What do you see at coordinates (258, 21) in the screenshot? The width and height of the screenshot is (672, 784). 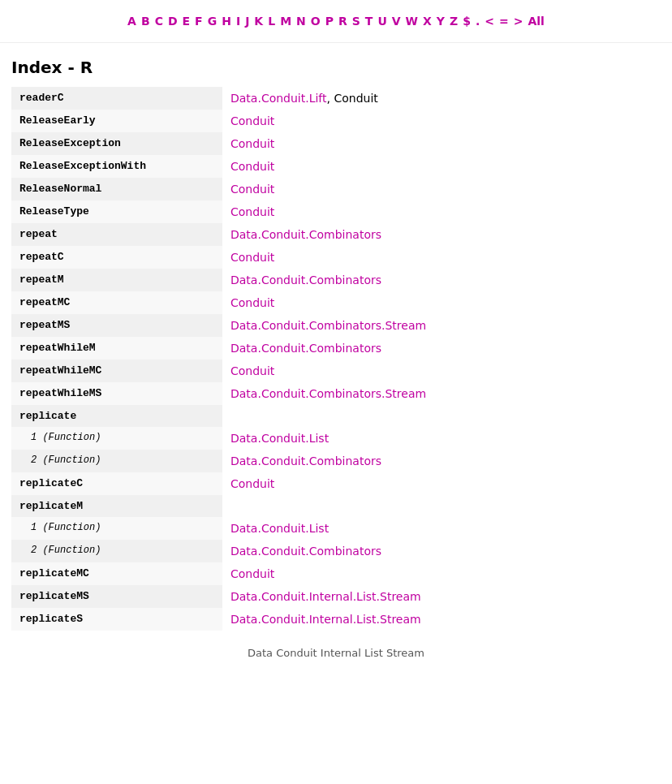 I see `alpha-nav-letter: K` at bounding box center [258, 21].